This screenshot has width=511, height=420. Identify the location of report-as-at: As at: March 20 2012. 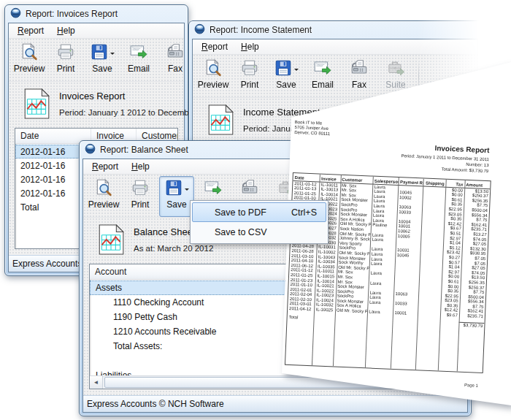
(174, 248).